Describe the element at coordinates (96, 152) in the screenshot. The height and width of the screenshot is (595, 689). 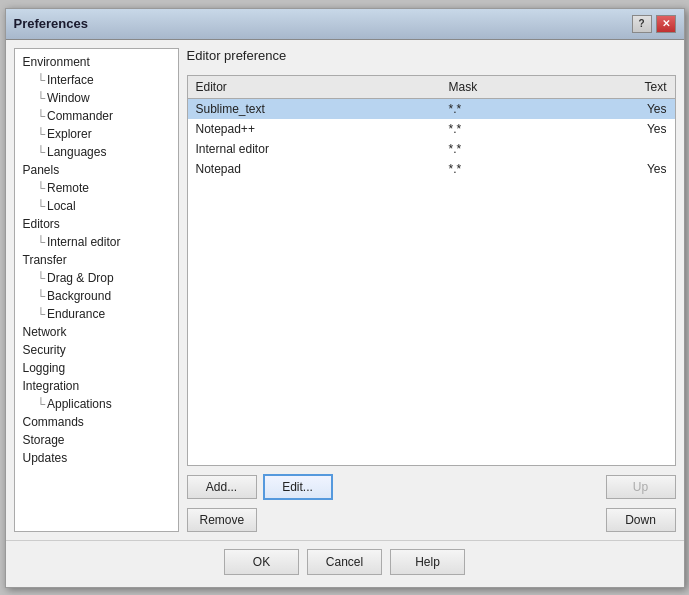
I see `sidebar-item-languages: └Languages` at that location.